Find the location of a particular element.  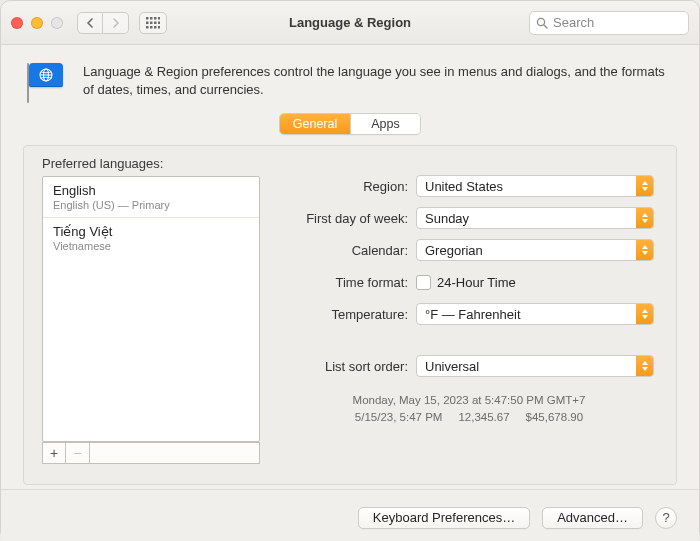

language-name: Tiếng Việt is located at coordinates (151, 232).